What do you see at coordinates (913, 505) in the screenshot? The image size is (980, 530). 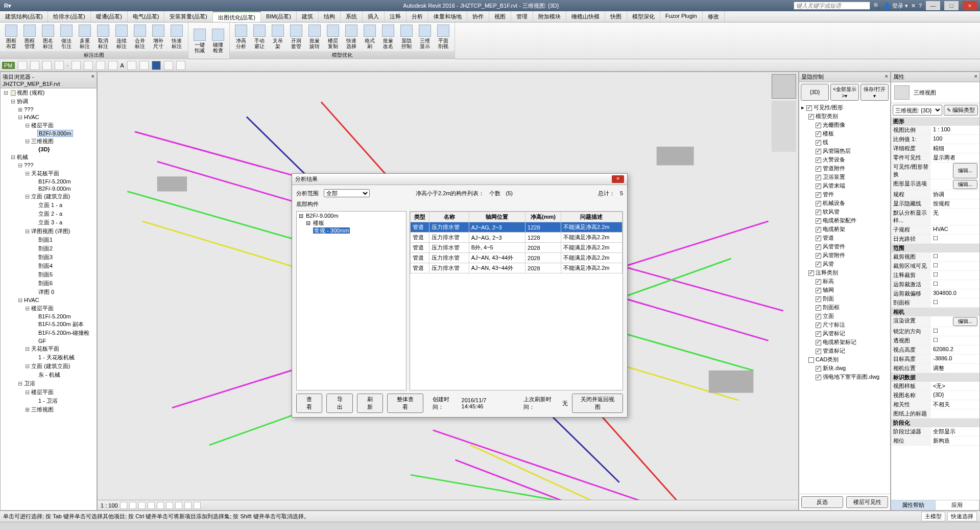 I see `property-help-button: 属性帮助` at bounding box center [913, 505].